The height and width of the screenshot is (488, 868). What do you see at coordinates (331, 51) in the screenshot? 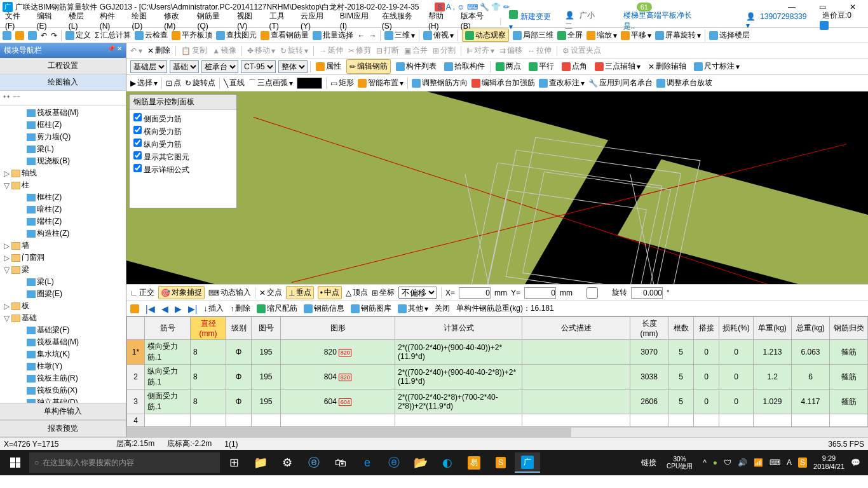
I see `extend-button: → 延伸` at bounding box center [331, 51].